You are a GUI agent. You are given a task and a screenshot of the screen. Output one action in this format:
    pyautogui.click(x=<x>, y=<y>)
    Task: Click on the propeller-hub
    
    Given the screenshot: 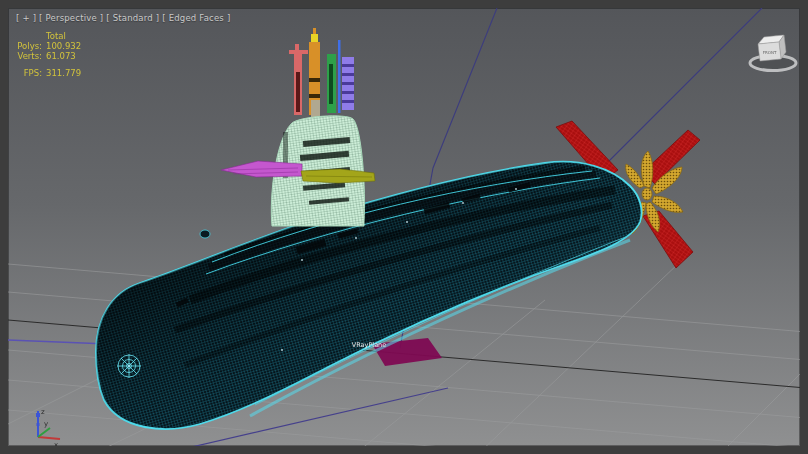 What is the action you would take?
    pyautogui.click(x=647, y=194)
    